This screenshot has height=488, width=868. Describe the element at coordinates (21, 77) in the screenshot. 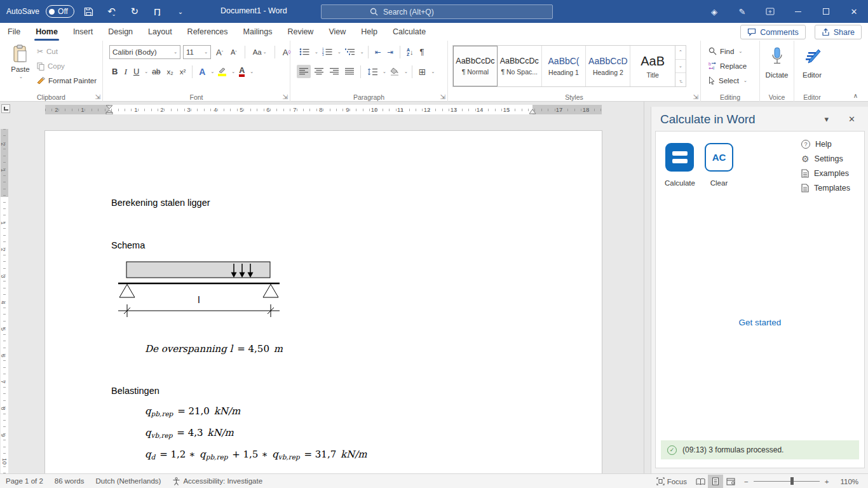

I see `paste-dropdown-icon: ⌄` at that location.